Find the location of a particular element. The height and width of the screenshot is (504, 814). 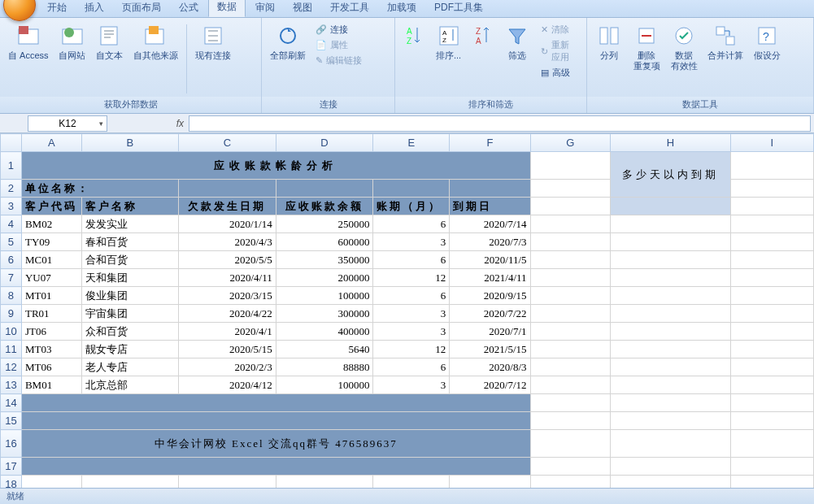

col-header is located at coordinates (11, 143).